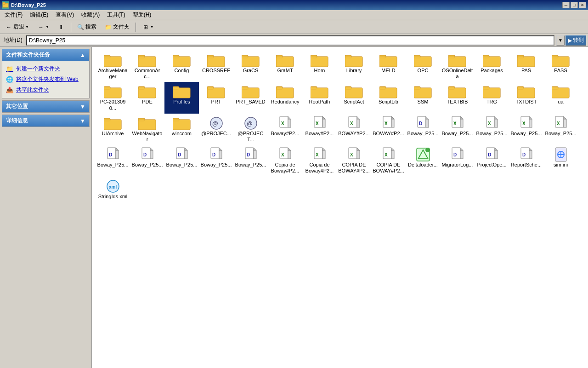  What do you see at coordinates (216, 98) in the screenshot?
I see `list-item: PRT` at bounding box center [216, 98].